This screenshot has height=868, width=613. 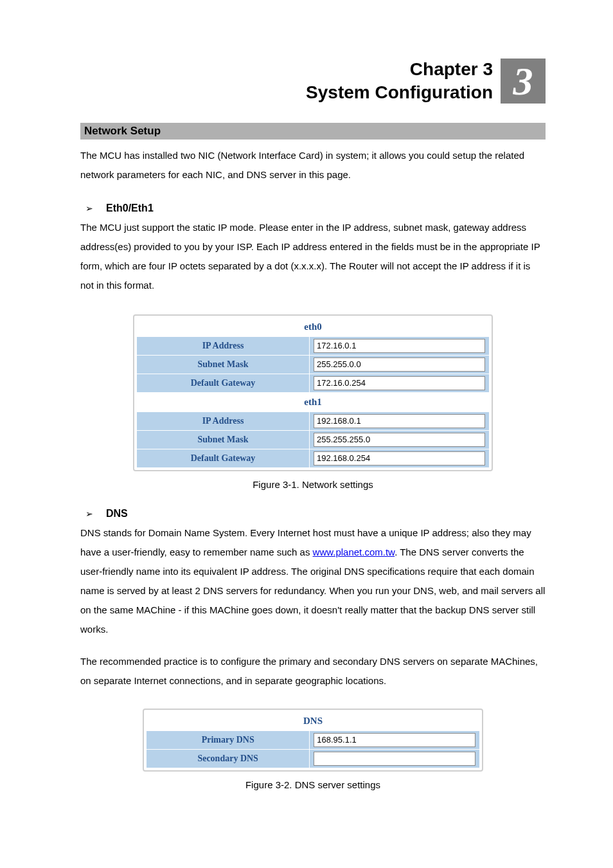 What do you see at coordinates (313, 165) in the screenshot?
I see `network-setup-intro: The MCU has installed two NIC (Network I…` at bounding box center [313, 165].